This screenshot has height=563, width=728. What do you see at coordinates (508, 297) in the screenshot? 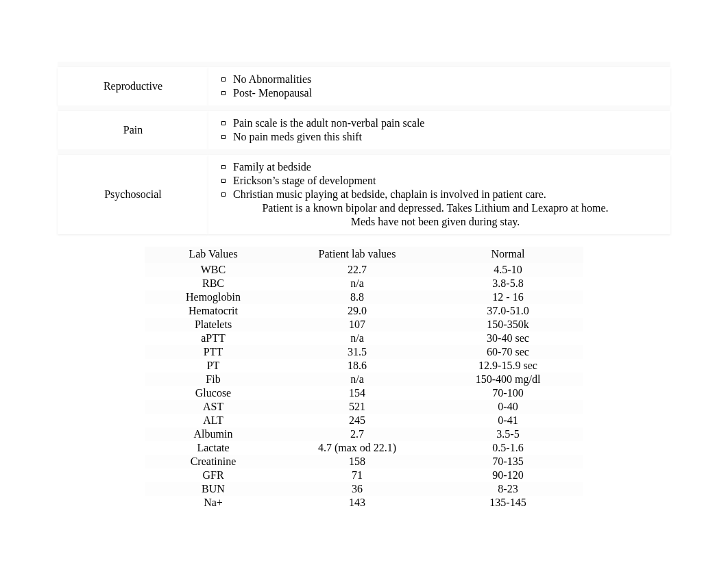
I see `lab-normal: 12 - 16` at bounding box center [508, 297].